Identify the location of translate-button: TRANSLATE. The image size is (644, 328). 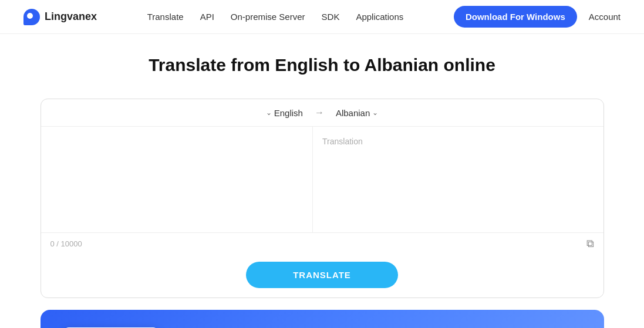
(322, 275).